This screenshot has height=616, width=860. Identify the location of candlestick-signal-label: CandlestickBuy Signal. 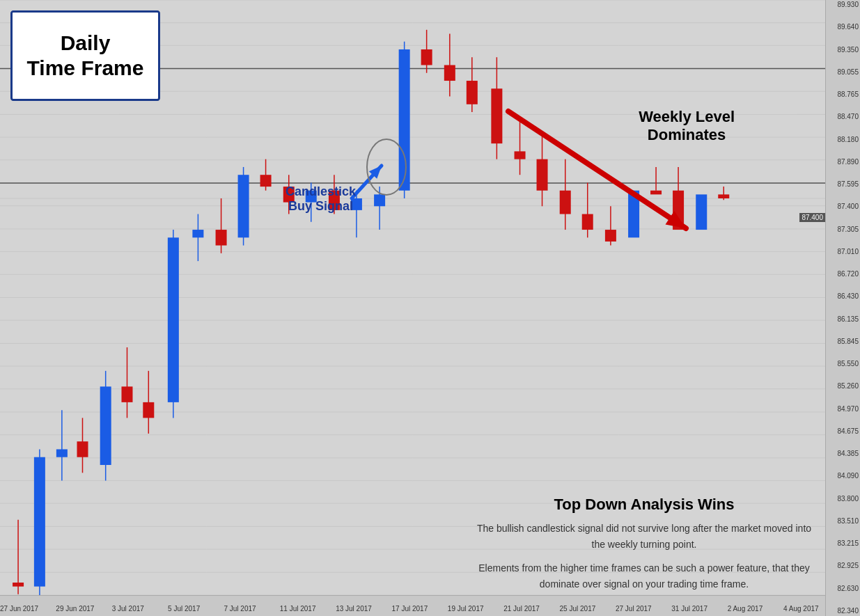
(320, 199).